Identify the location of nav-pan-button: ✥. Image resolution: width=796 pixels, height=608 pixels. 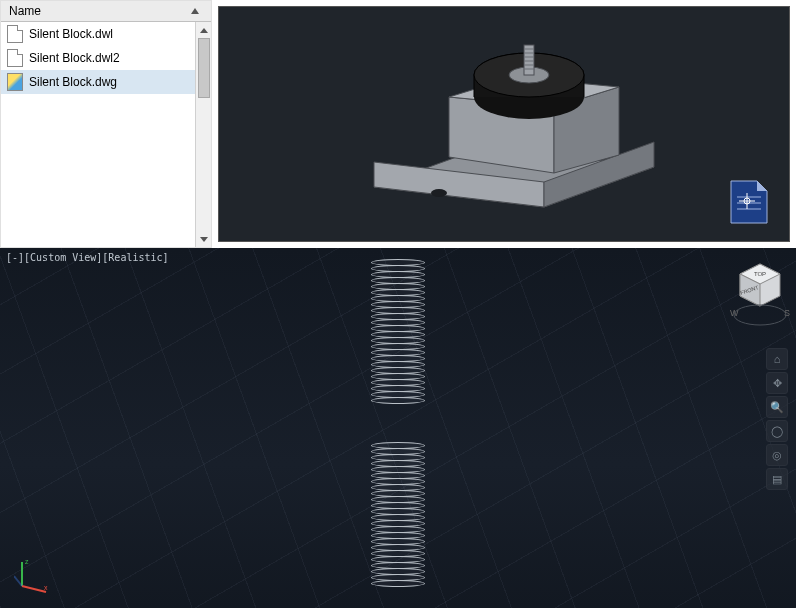
(777, 383).